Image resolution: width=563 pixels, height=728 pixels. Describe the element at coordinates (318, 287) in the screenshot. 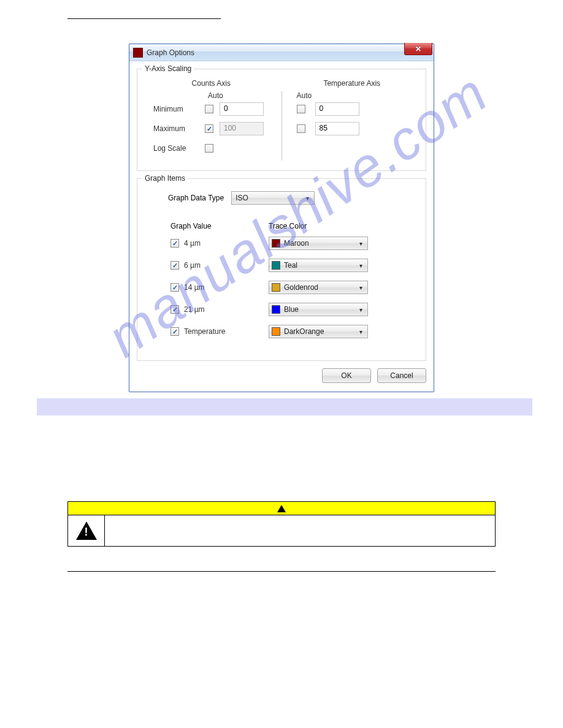

I see `trace-color-select: Goldenrod` at that location.